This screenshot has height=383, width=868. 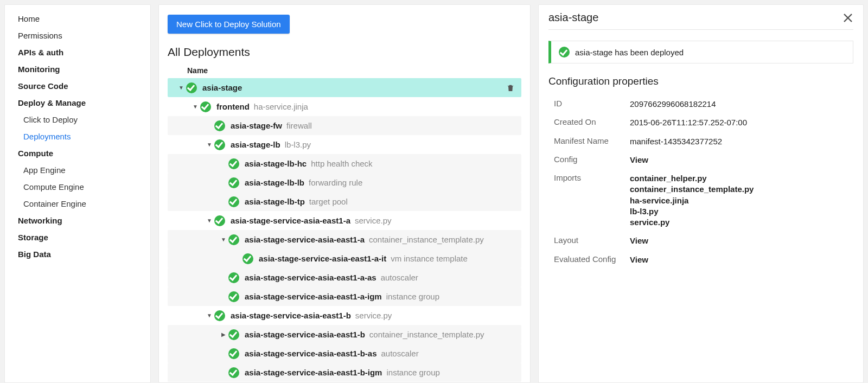 What do you see at coordinates (78, 36) in the screenshot?
I see `sidebar-item-permissions: Permissions` at bounding box center [78, 36].